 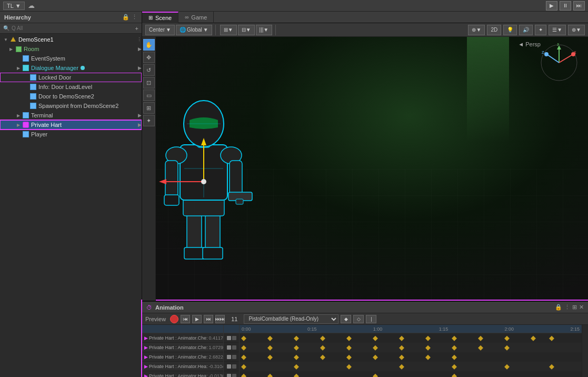 I want to click on custom-tool: ✦, so click(x=149, y=121).